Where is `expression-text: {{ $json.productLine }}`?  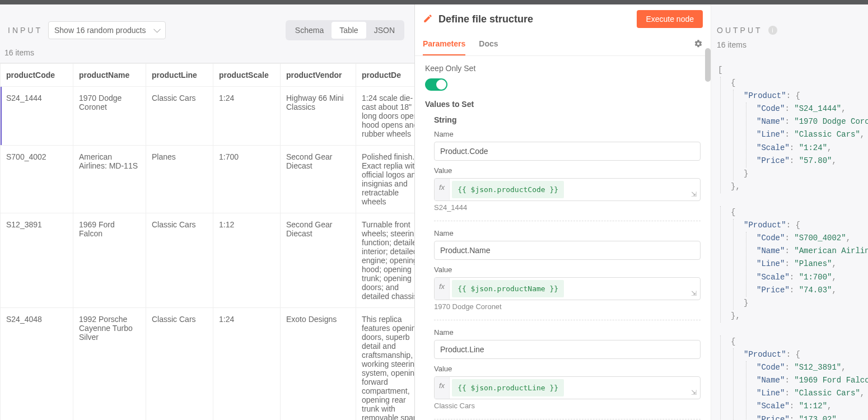 expression-text: {{ $json.productLine }} is located at coordinates (508, 388).